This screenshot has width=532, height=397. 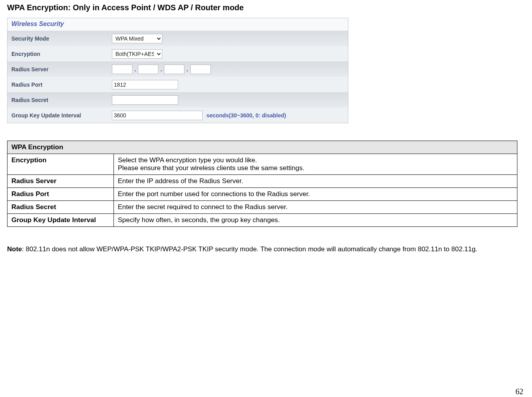 I want to click on desc-label: Radius Port, so click(x=61, y=195).